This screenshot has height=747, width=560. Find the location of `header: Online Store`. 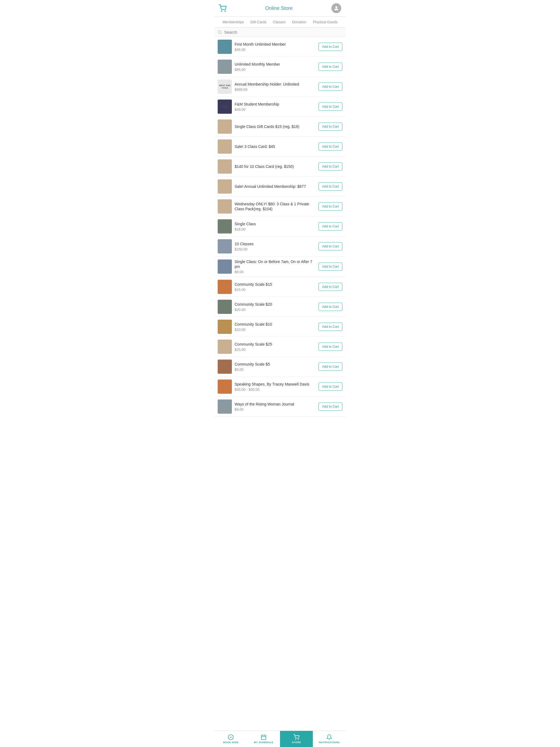

header: Online Store is located at coordinates (280, 8).